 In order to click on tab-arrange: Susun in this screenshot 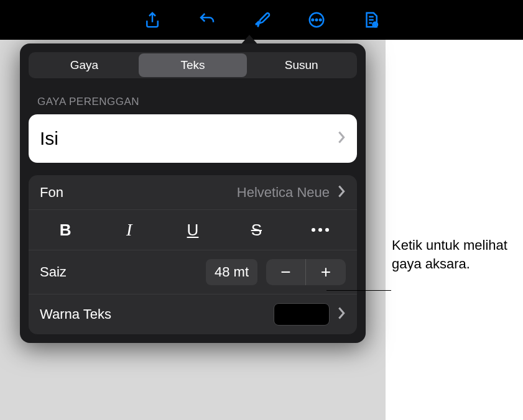, I will do `click(301, 65)`.